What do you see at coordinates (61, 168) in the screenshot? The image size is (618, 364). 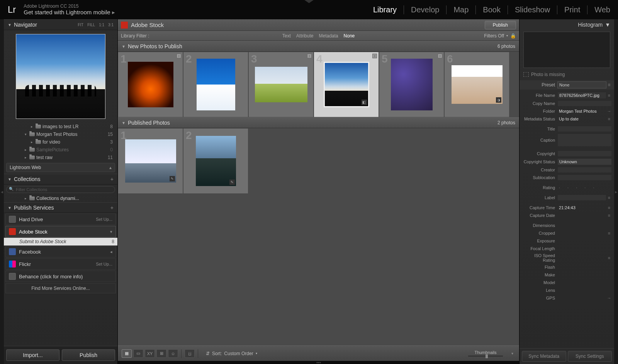 I see `lightroom-web-button: Lightroom Web` at bounding box center [61, 168].